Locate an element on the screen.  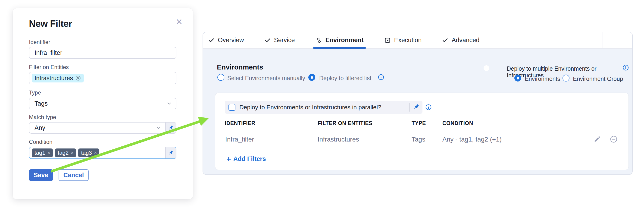
tab-execution: Execution is located at coordinates (403, 40).